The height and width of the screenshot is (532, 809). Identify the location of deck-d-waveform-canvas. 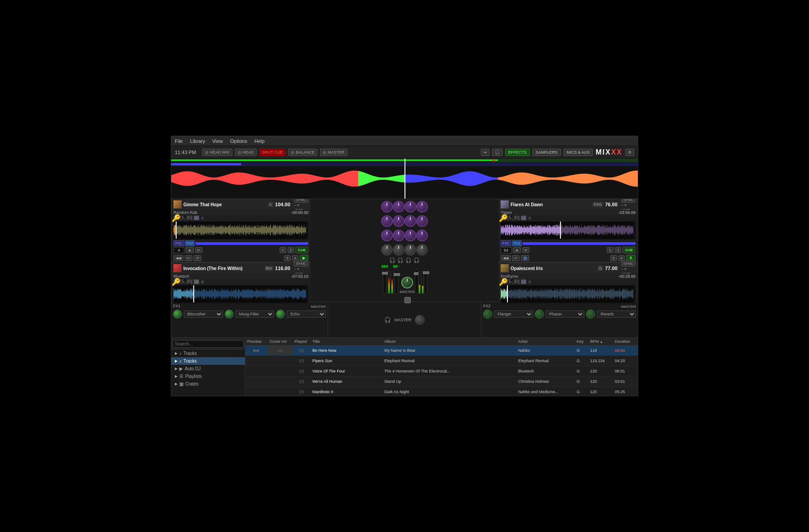
(567, 294).